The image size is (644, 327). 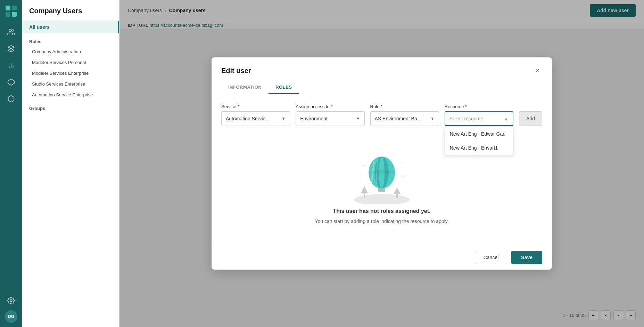 What do you see at coordinates (71, 11) in the screenshot?
I see `left-panel-title: Company Users` at bounding box center [71, 11].